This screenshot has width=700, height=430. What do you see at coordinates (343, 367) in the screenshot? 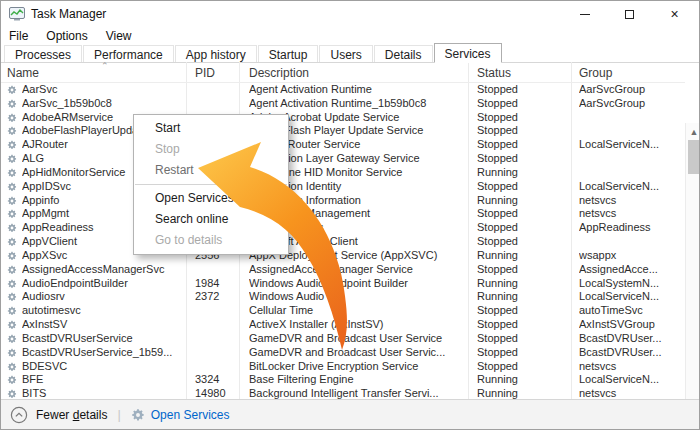
I see `table-row: BDESVCBitLocker Drive Encryption Service…` at bounding box center [343, 367].